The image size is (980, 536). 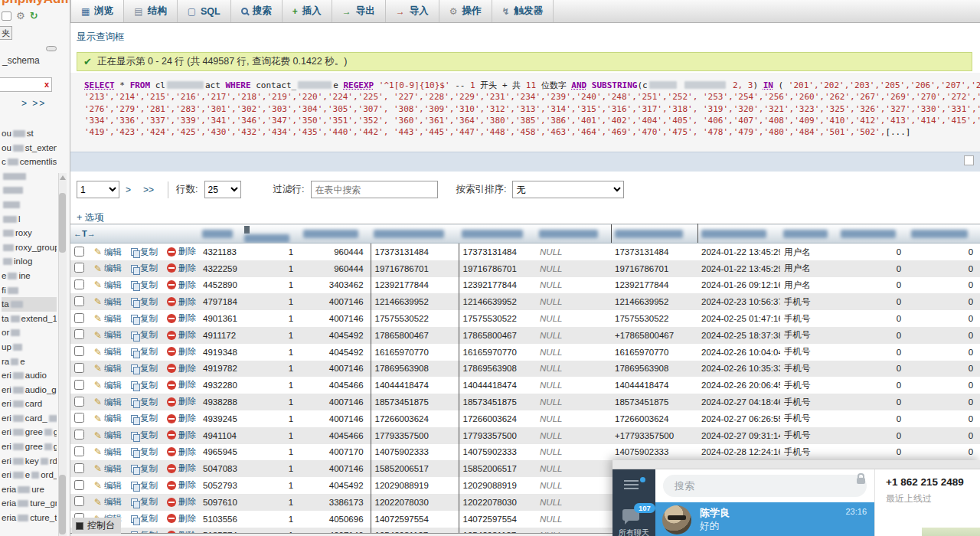 What do you see at coordinates (415, 469) in the screenshot?
I see `data-cell: 15852006517` at bounding box center [415, 469].